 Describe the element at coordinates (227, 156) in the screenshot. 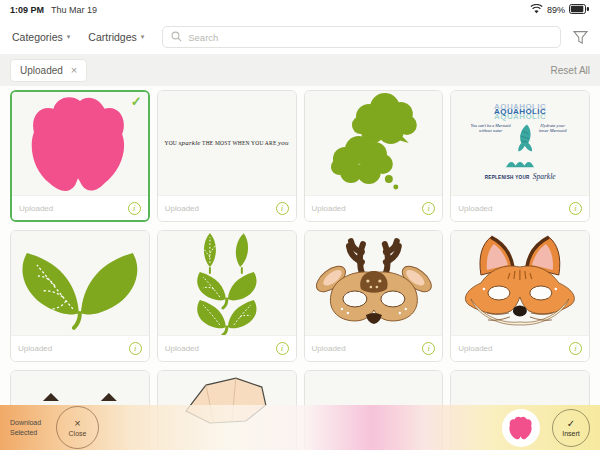

I see `card-quote-text: YOU sparkle THE MOST WHEN YOU ARE you Up…` at that location.